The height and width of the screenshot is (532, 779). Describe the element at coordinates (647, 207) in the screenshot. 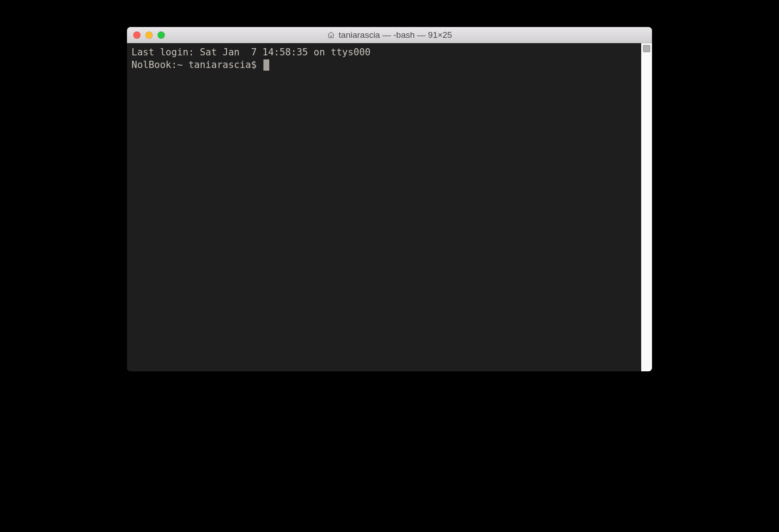

I see `scrollbar` at that location.